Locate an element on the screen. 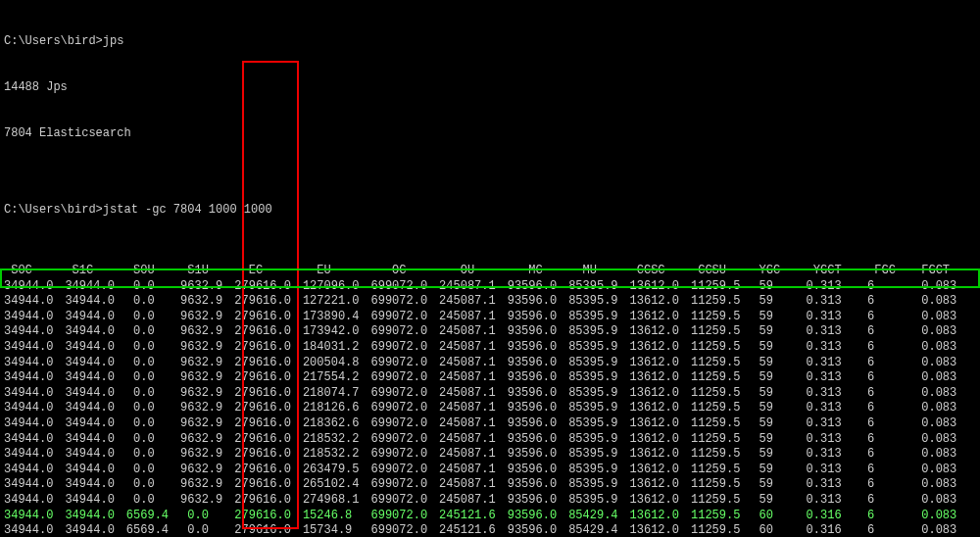 This screenshot has height=537, width=980. col-header: S1C is located at coordinates (95, 271).